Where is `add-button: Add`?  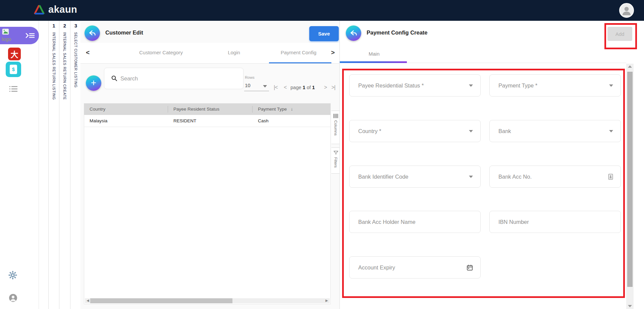
add-button: Add is located at coordinates (620, 34).